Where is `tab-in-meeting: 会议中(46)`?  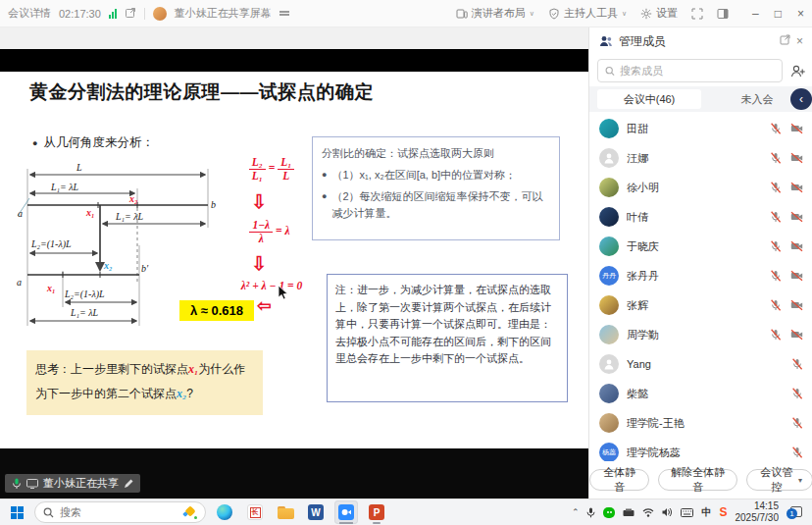
tab-in-meeting: 会议中(46) is located at coordinates (649, 99).